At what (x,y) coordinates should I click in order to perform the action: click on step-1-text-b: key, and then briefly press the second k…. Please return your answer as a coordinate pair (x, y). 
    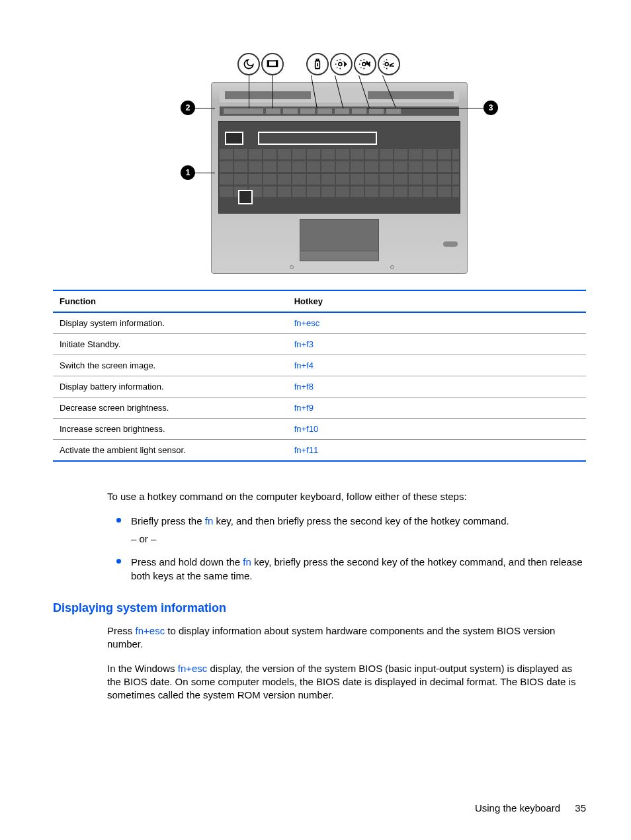
    Looking at the image, I should click on (361, 521).